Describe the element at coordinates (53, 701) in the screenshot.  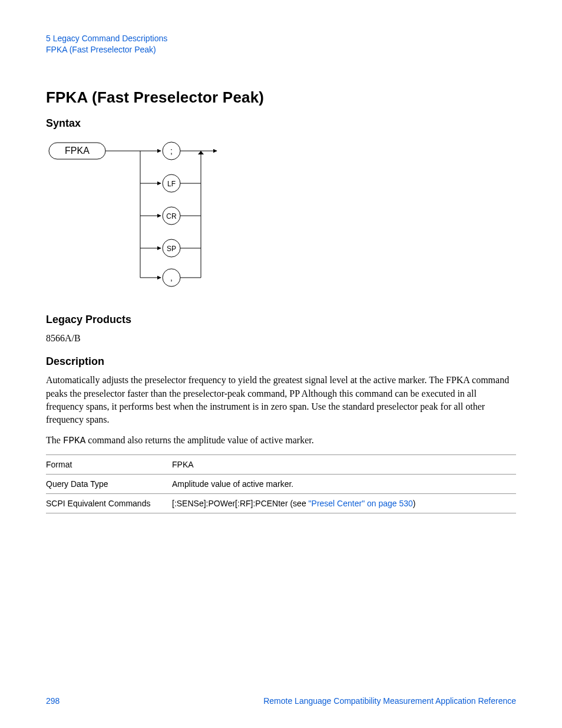
I see `page-number: 298` at that location.